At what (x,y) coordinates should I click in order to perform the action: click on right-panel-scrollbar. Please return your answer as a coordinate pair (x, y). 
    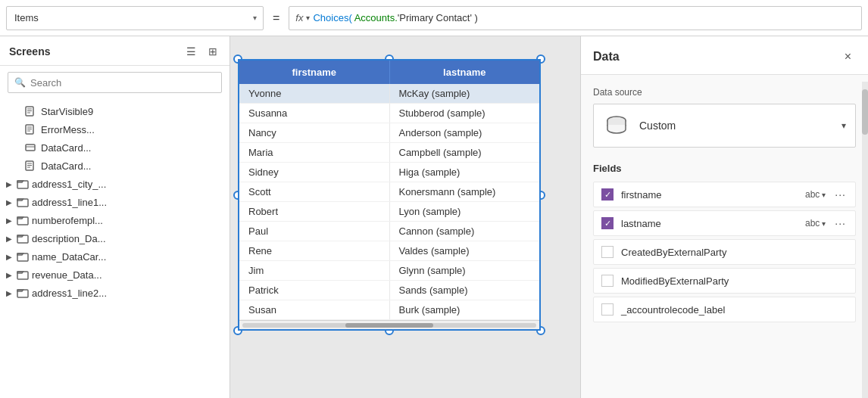
    Looking at the image, I should click on (865, 240).